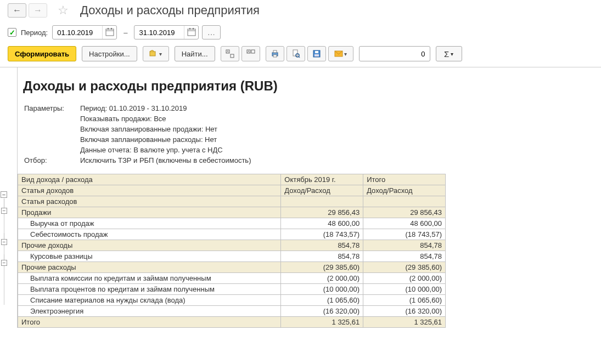 The height and width of the screenshot is (364, 601). What do you see at coordinates (110, 54) in the screenshot?
I see `settings-button: Настройки...` at bounding box center [110, 54].